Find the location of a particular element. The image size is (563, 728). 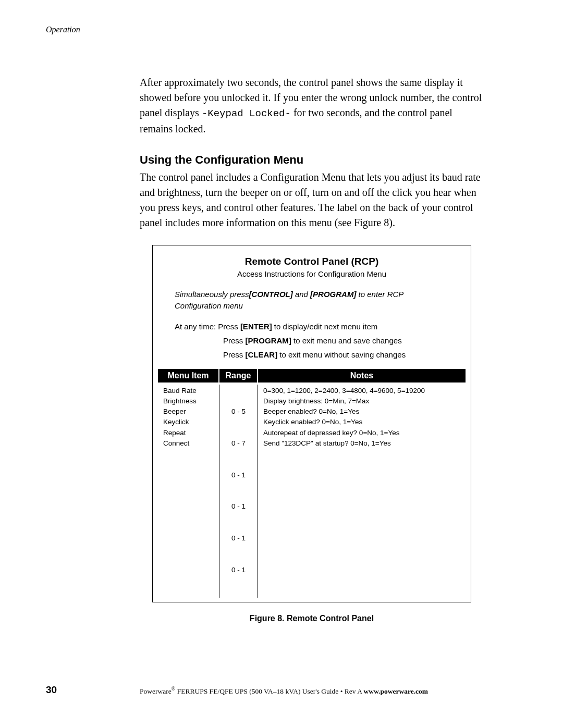

section-heading: Using the Configuration Menu is located at coordinates (312, 160).